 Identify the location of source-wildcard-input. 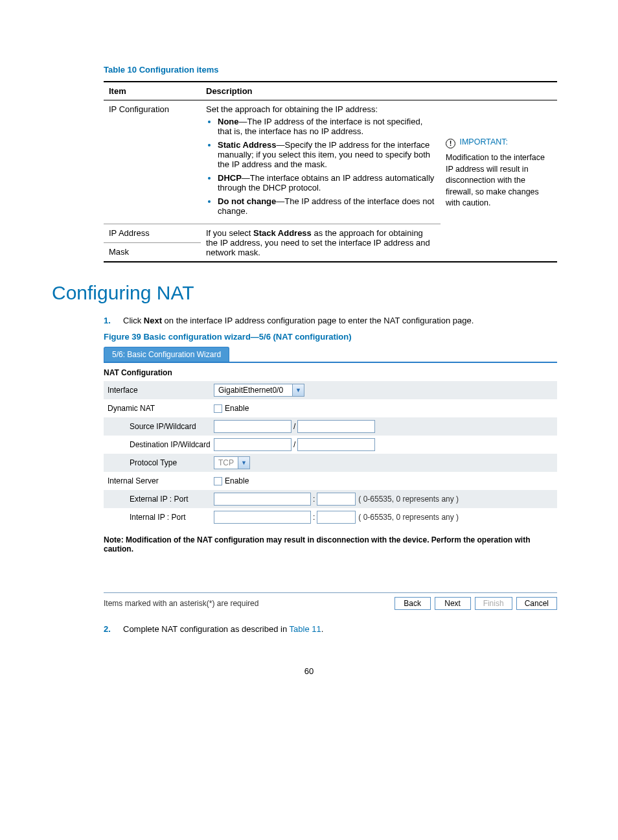
(336, 426).